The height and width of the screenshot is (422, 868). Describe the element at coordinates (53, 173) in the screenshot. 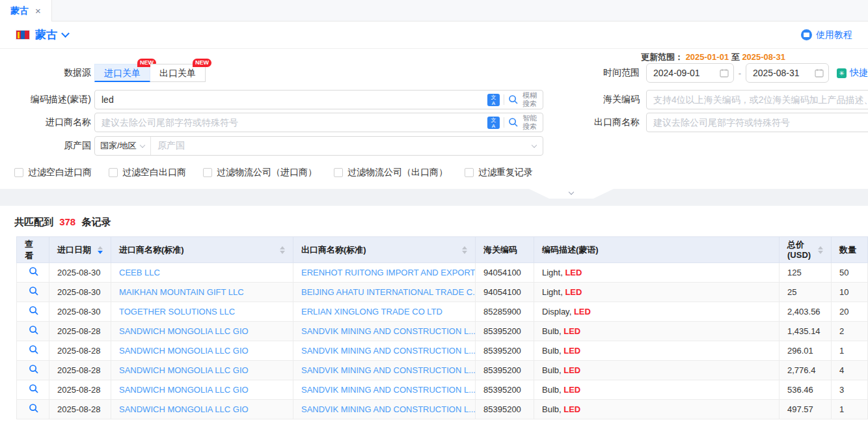

I see `filter-blank-importer: 过滤空白进口商` at that location.